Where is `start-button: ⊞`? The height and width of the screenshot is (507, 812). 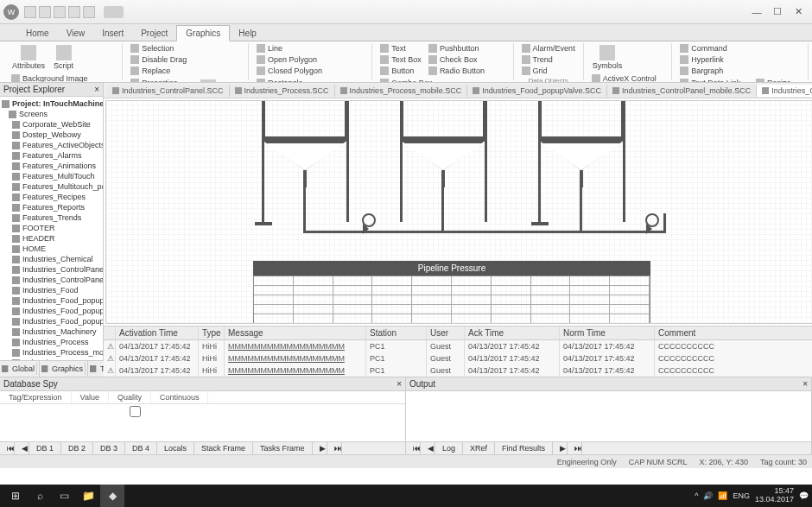 start-button: ⊞ is located at coordinates (16, 496).